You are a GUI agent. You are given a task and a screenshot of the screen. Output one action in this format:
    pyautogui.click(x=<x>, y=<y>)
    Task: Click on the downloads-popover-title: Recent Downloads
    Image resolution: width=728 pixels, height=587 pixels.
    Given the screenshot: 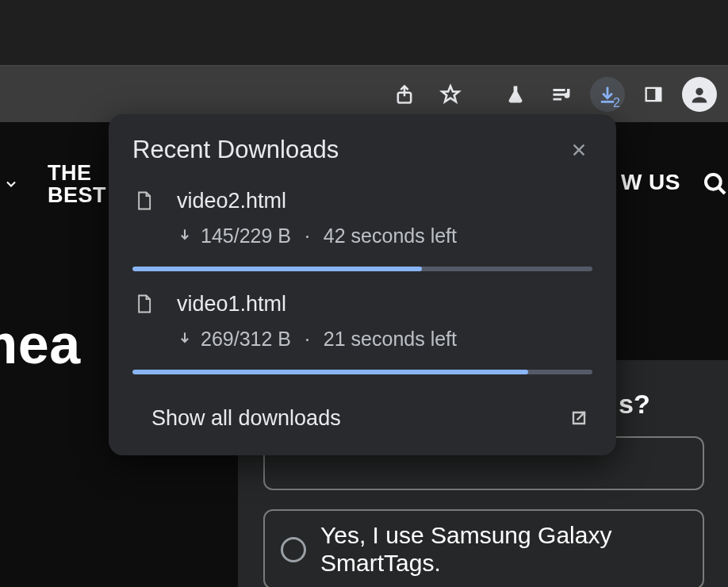 What is the action you would take?
    pyautogui.click(x=236, y=150)
    